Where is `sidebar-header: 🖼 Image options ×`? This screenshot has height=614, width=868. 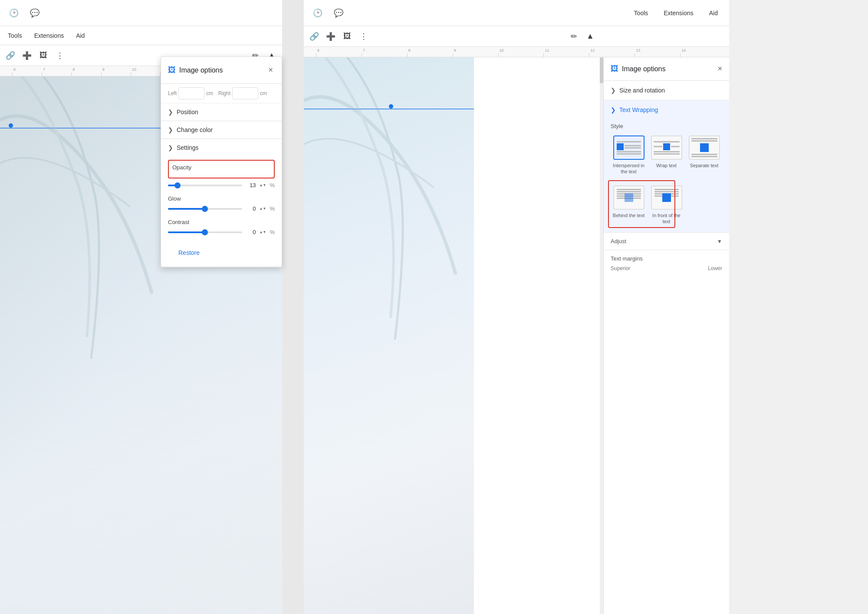
sidebar-header: 🖼 Image options × is located at coordinates (667, 69).